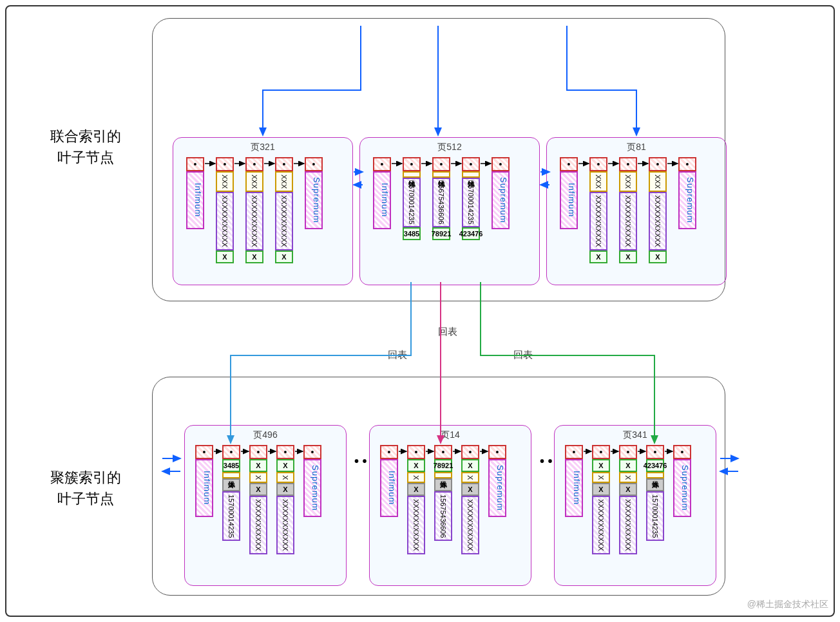 The height and width of the screenshot is (622, 840). Describe the element at coordinates (636, 211) in the screenshot. I see `page-81: 页81 •Infimum •XXXXXXXXXXXXXXX •XXXXXXXXX…` at that location.